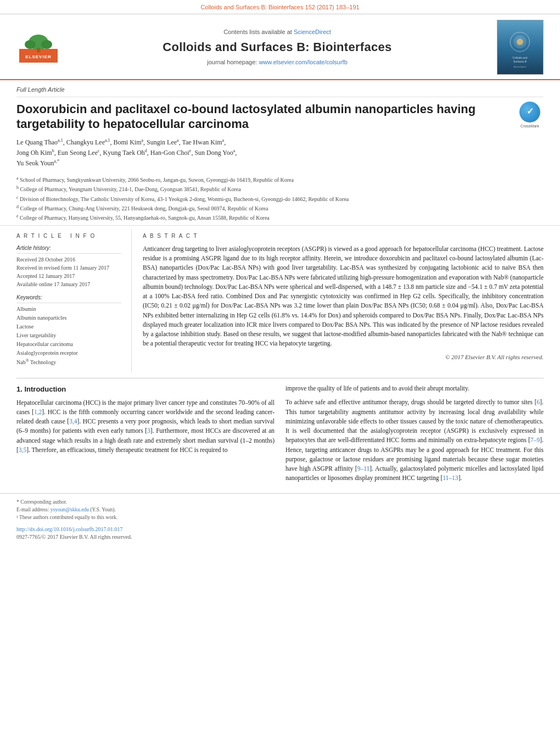 The image size is (560, 742). Describe the element at coordinates (33, 510) in the screenshot. I see `email-label: E-mail address:` at that location.